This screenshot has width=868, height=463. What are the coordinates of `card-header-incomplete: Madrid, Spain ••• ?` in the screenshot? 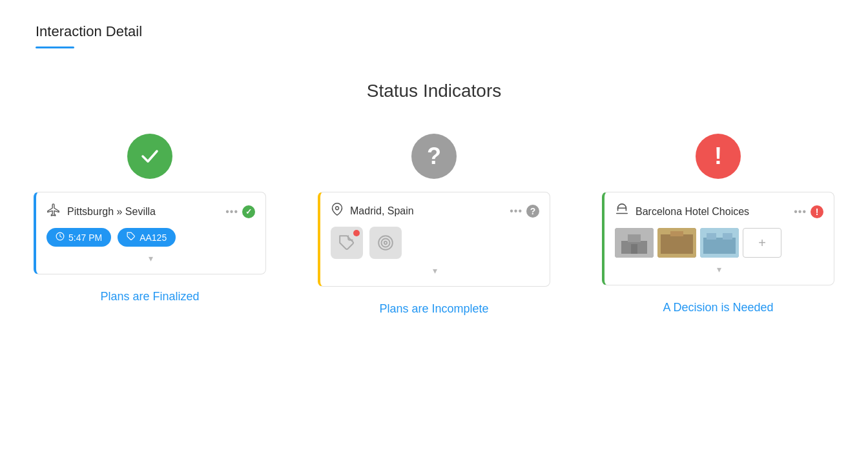 It's located at (435, 211).